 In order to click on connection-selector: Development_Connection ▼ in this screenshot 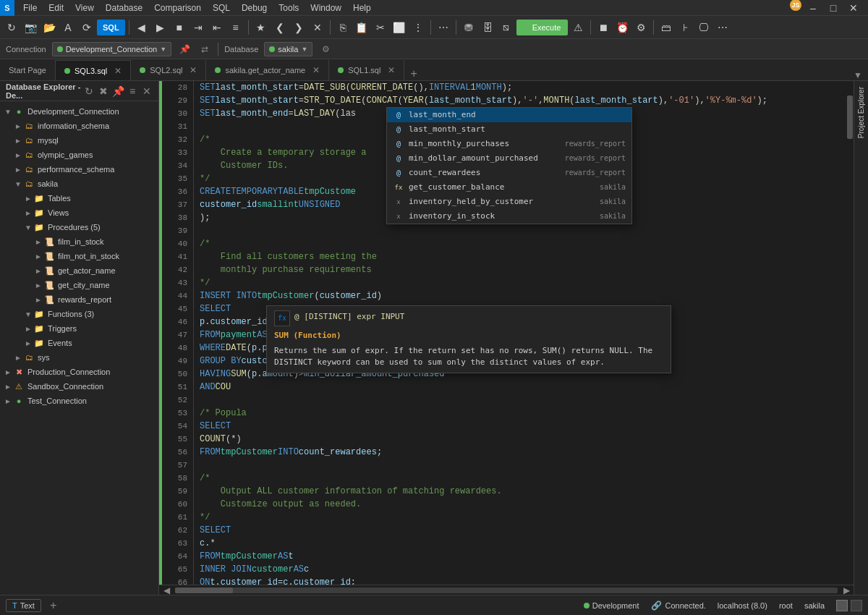, I will do `click(112, 49)`.